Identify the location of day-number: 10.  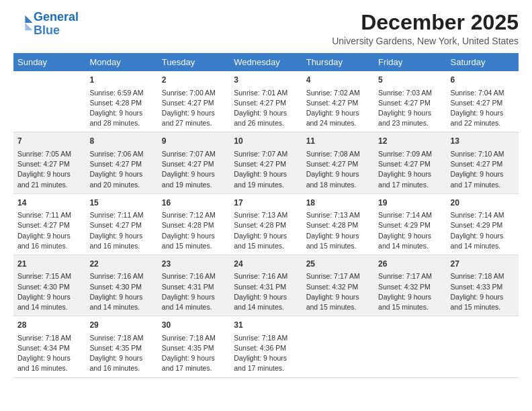
(266, 141).